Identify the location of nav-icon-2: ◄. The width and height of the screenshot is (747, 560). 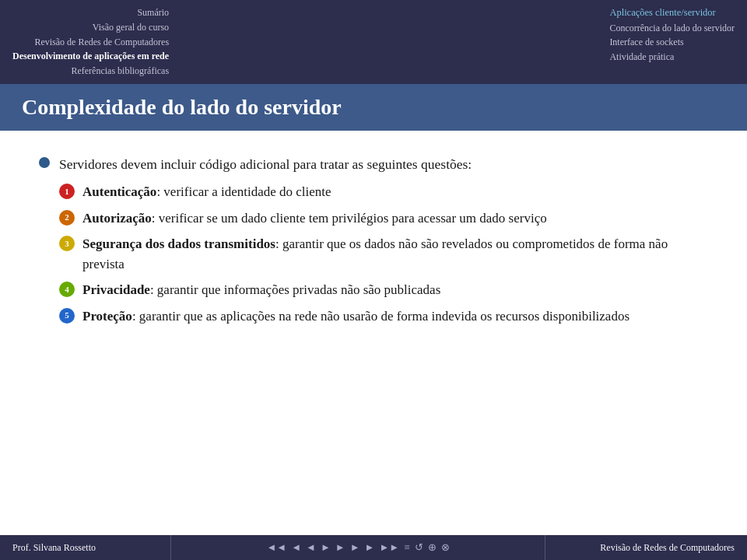
(296, 548).